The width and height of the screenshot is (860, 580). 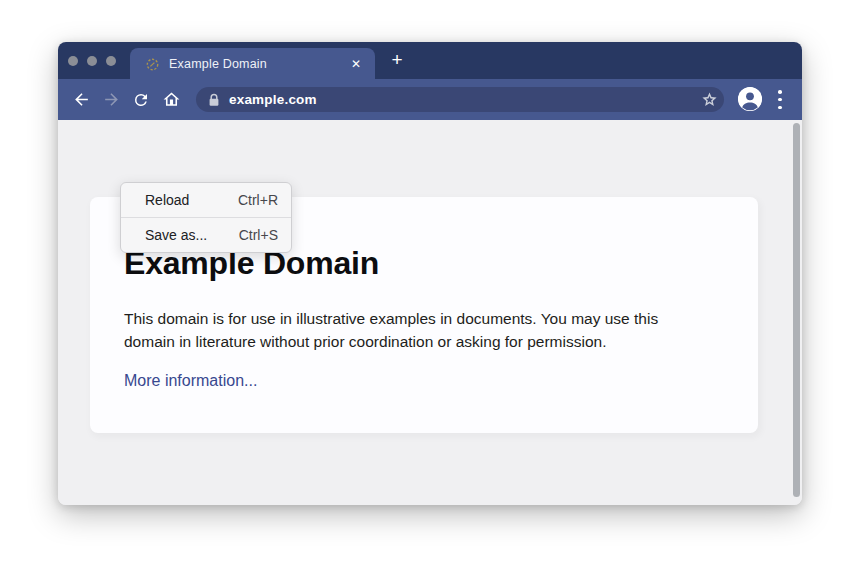 I want to click on menu-item-shortcut: Ctrl+R, so click(x=258, y=200).